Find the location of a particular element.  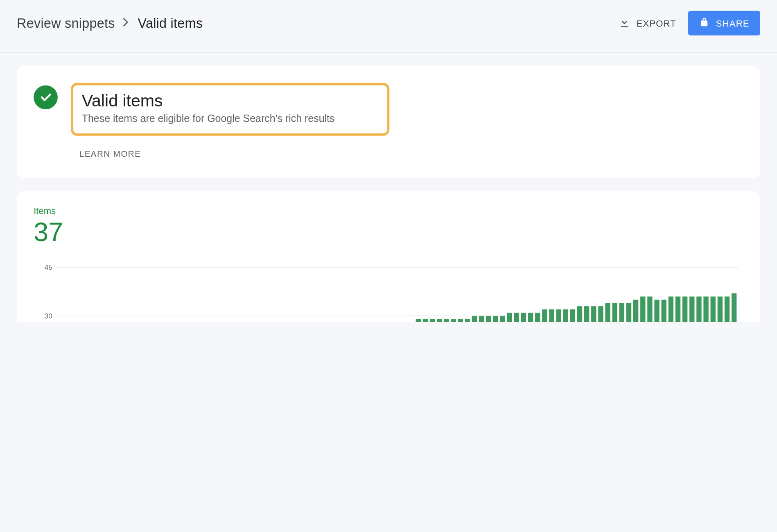

chevron-right-icon is located at coordinates (126, 23).